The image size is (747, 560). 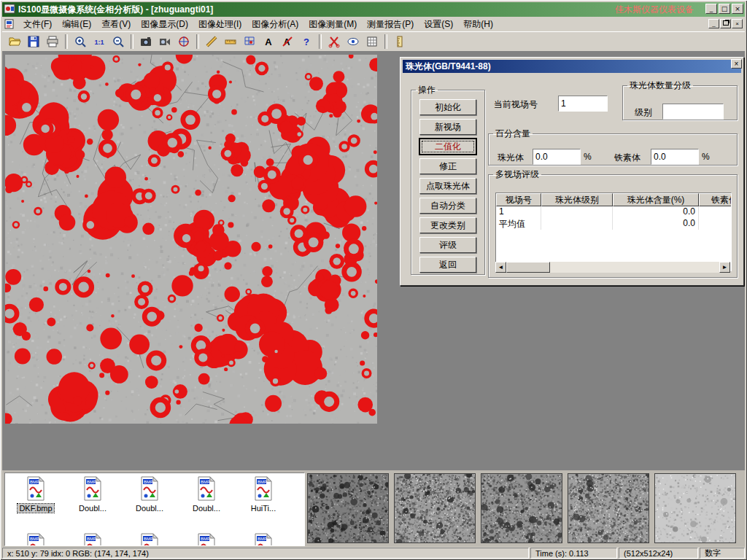 I want to click on file-item-row2-3: BMP, so click(x=206, y=540).